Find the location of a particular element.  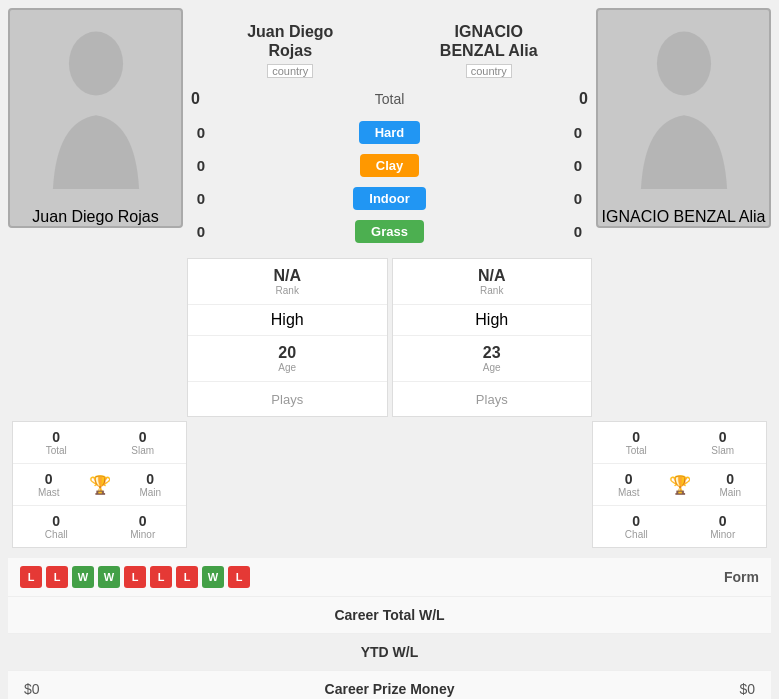

form-label: Form is located at coordinates (742, 577).